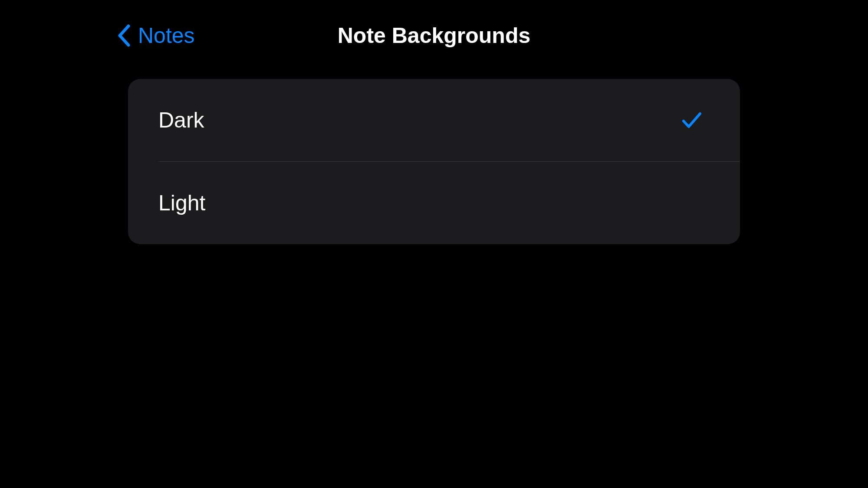 The width and height of the screenshot is (868, 488). I want to click on option-label: Light, so click(182, 203).